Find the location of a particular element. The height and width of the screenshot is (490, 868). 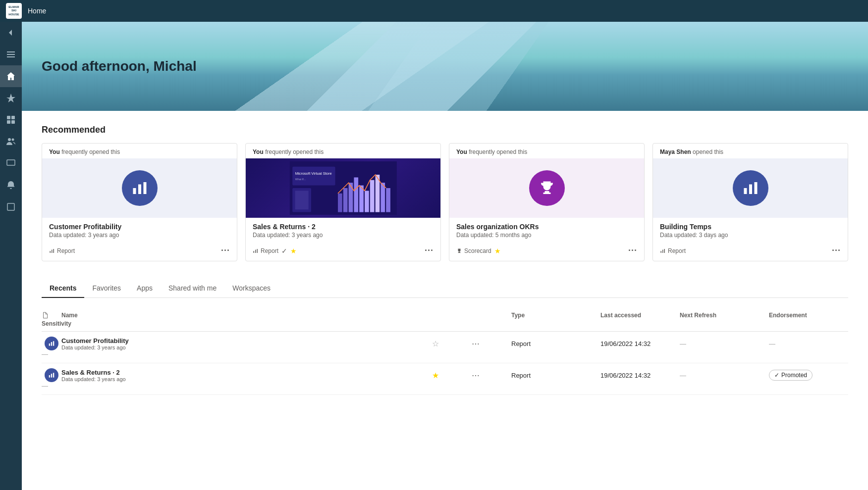

col-sensitivity-header: Sensitivity is located at coordinates (52, 324).